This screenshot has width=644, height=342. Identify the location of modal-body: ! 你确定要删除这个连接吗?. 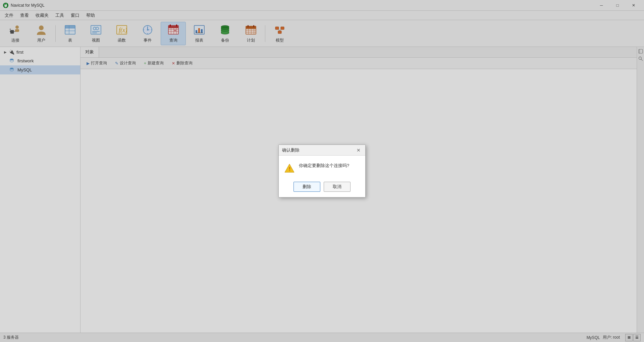
(322, 167).